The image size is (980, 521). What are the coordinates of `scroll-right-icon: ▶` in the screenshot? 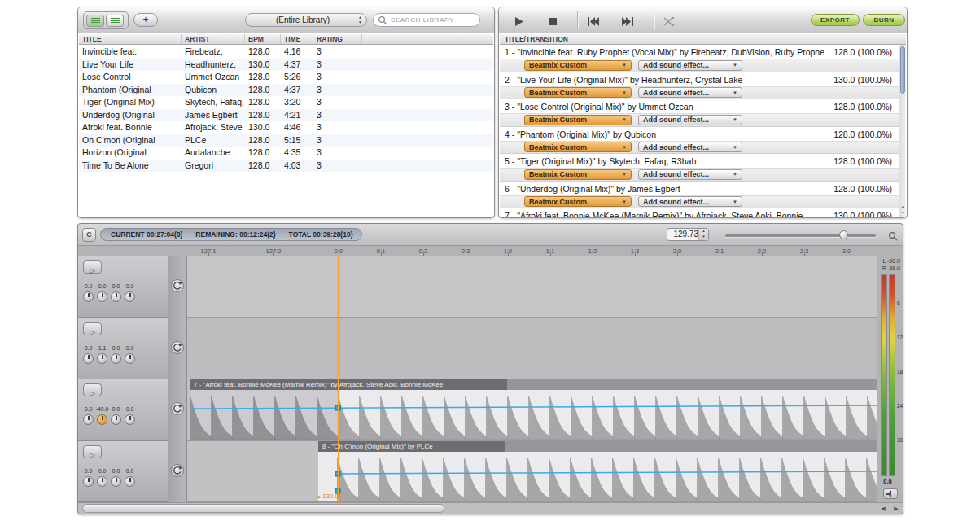 It's located at (895, 509).